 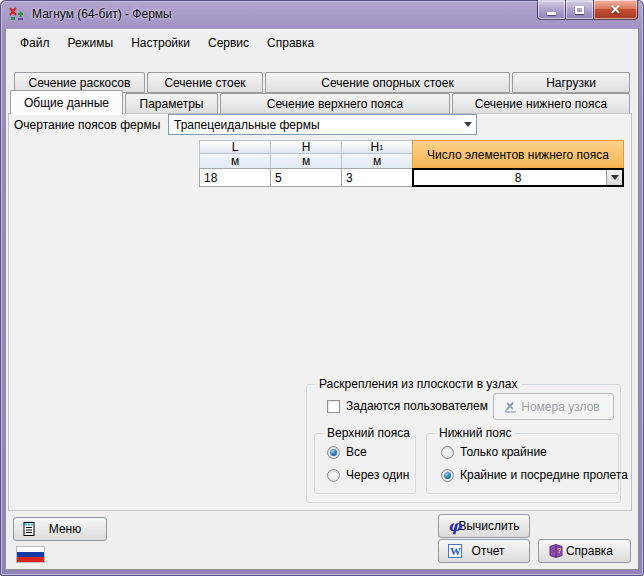 I want to click on col-header-L: L, so click(x=235, y=147).